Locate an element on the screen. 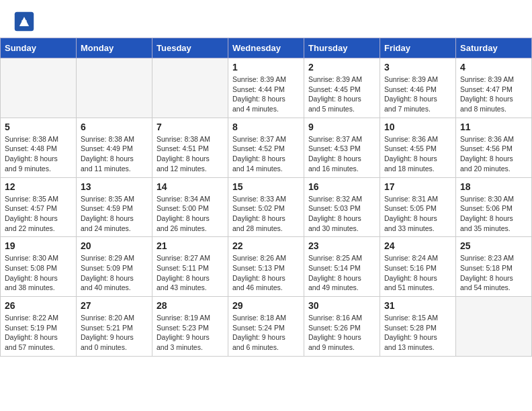  calendar-cell: 6Sunrise: 8:38 AM Sunset: 4:49 PM Daylig… is located at coordinates (114, 148).